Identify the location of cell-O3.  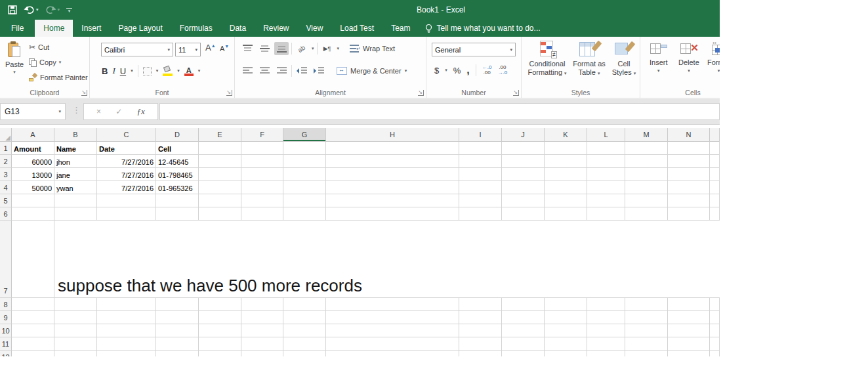
(715, 175).